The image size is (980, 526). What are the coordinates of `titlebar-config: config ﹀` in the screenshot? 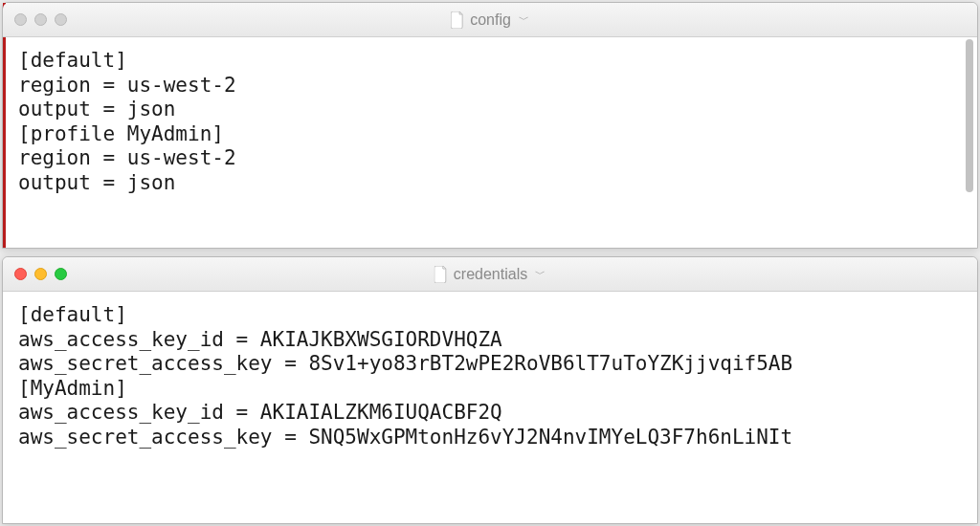 It's located at (490, 20).